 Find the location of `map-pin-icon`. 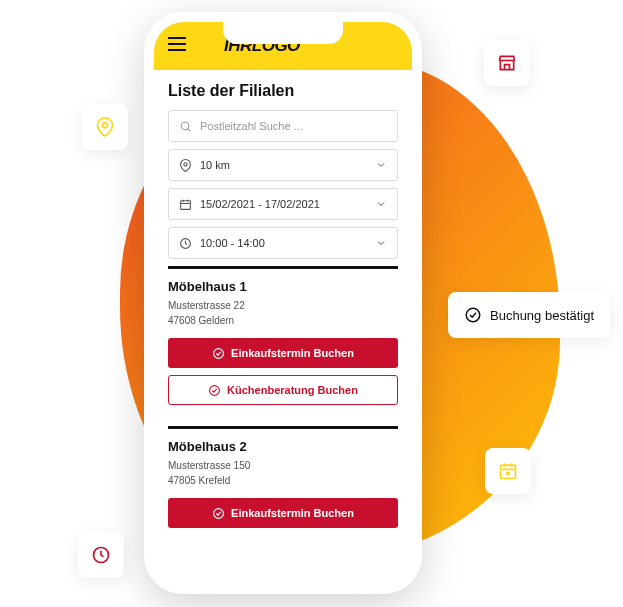

map-pin-icon is located at coordinates (105, 127).